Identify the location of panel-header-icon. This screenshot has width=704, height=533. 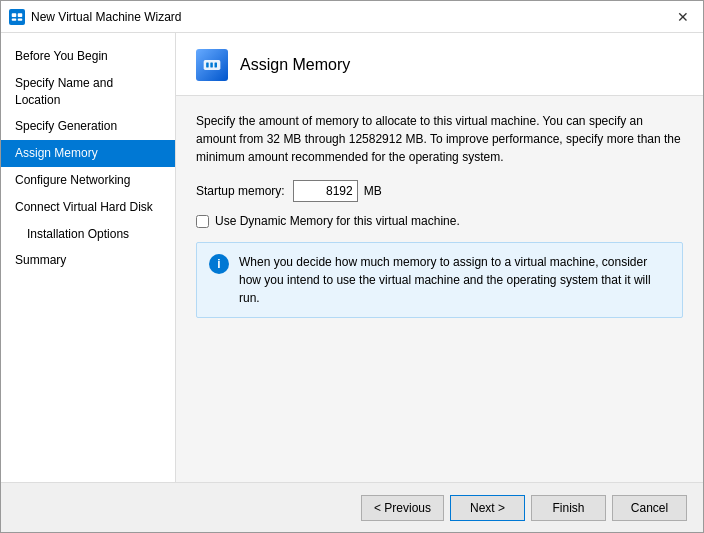
(212, 65).